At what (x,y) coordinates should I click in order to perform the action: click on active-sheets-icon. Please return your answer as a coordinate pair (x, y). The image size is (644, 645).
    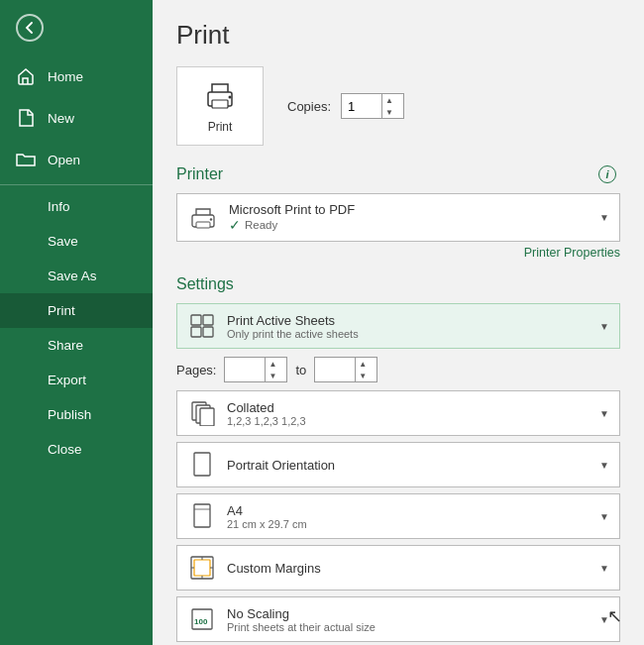
    Looking at the image, I should click on (202, 326).